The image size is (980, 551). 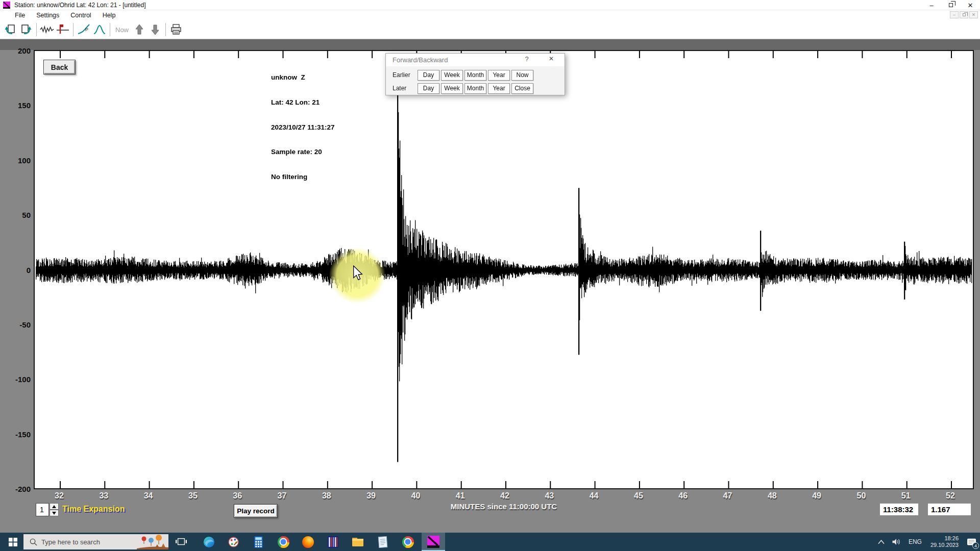 I want to click on x-axis-label: 48, so click(x=772, y=496).